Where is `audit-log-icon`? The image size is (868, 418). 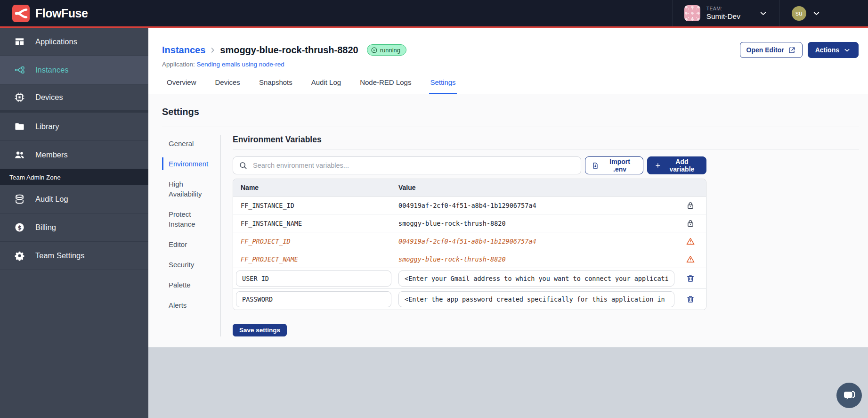 audit-log-icon is located at coordinates (20, 199).